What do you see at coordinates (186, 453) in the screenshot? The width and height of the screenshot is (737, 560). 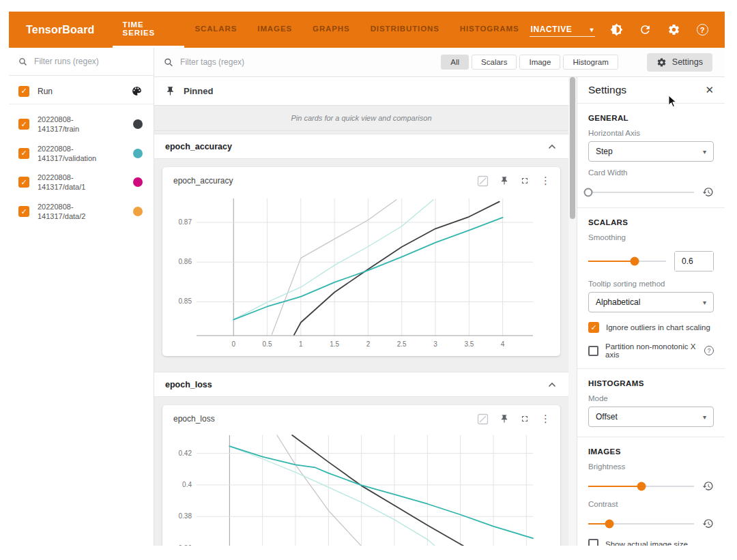 I see `svg-text: 0.42` at bounding box center [186, 453].